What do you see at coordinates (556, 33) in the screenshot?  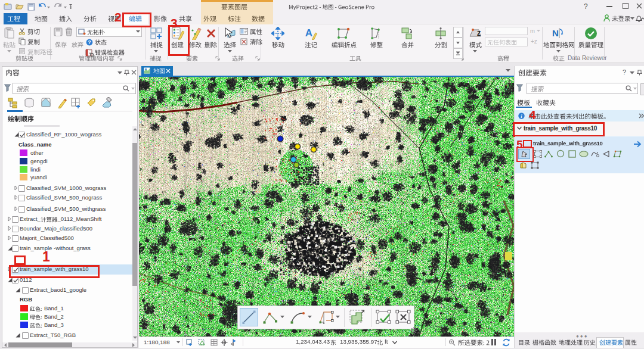 I see `svg-text: N` at bounding box center [556, 33].